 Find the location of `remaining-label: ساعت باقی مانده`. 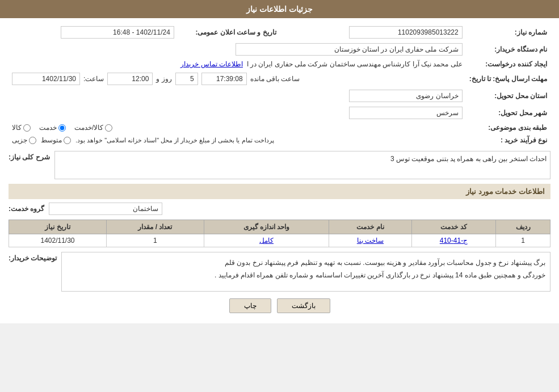

remaining-label: ساعت باقی مانده is located at coordinates (275, 79).